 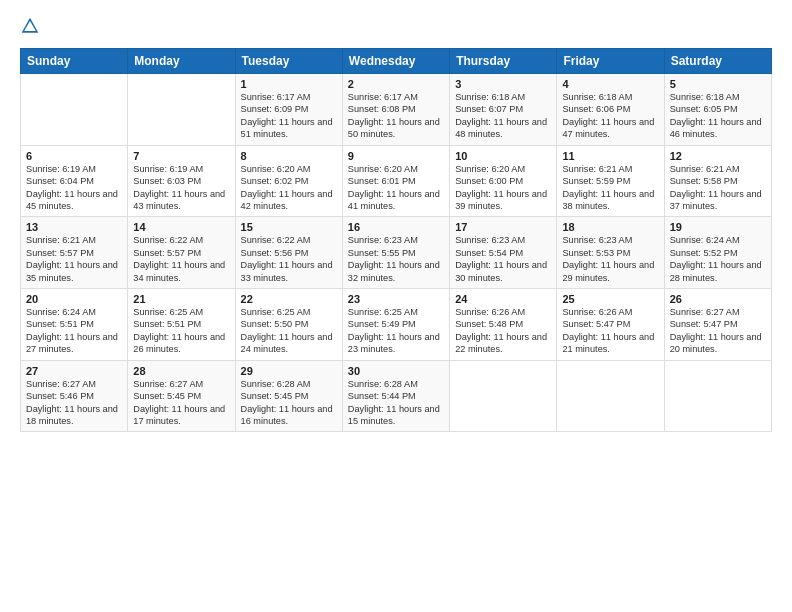 I want to click on calendar-week-row: 20Sunrise: 6:24 AM Sunset: 5:51 PM Dayli…, so click(x=396, y=325).